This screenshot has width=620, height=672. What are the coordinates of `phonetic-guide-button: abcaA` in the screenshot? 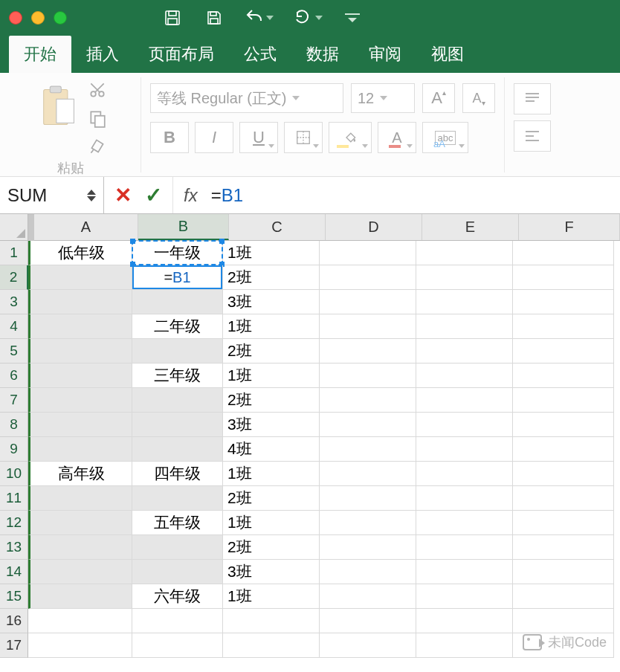 It's located at (445, 138).